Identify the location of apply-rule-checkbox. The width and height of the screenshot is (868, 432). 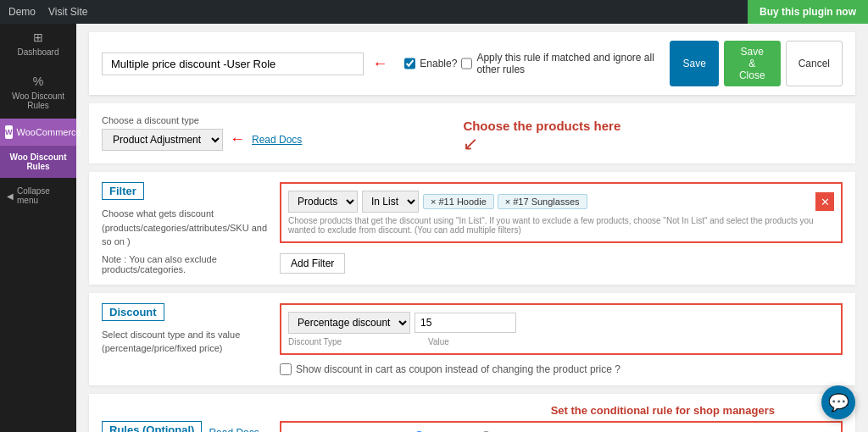
(466, 64).